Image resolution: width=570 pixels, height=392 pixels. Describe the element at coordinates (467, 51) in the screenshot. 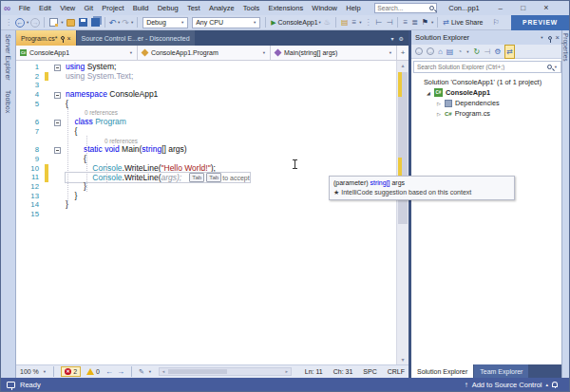

I see `filter-caret-icon: ▾` at that location.